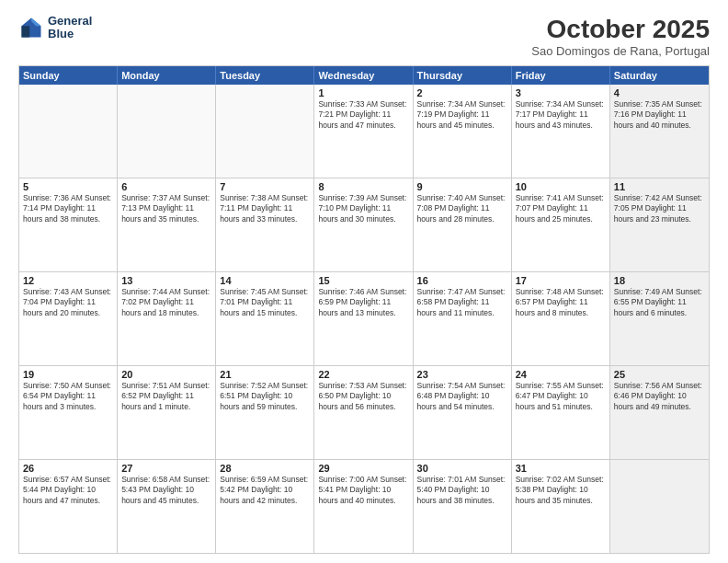 This screenshot has height=563, width=728. I want to click on day-cell: 13Sunrise: 7:44 AM Sunset: 7:02 PM Dayli…, so click(167, 318).